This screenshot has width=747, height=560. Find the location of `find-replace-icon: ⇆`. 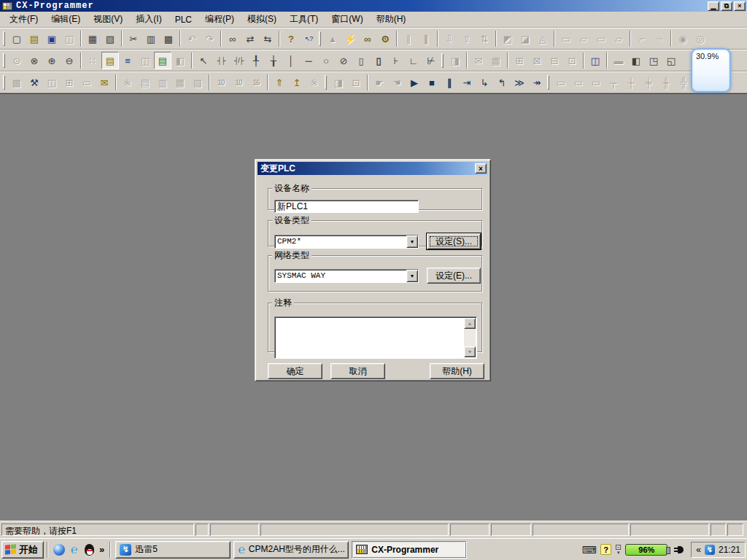

find-replace-icon: ⇆ is located at coordinates (268, 39).